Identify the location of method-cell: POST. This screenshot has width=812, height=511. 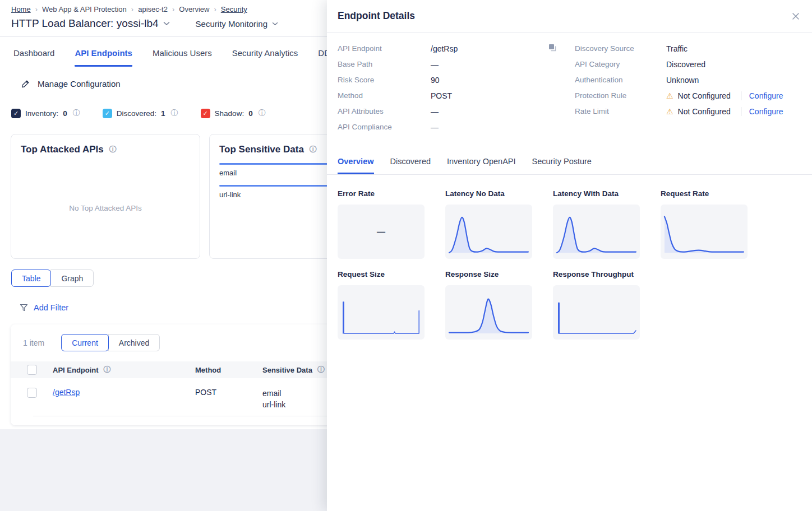
(206, 392).